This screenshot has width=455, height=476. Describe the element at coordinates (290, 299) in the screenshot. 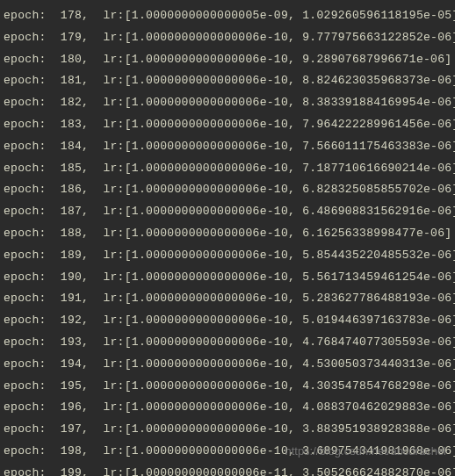

I see `lr-values: [1.0000000000000006e-10, 5.2836277864881…` at that location.